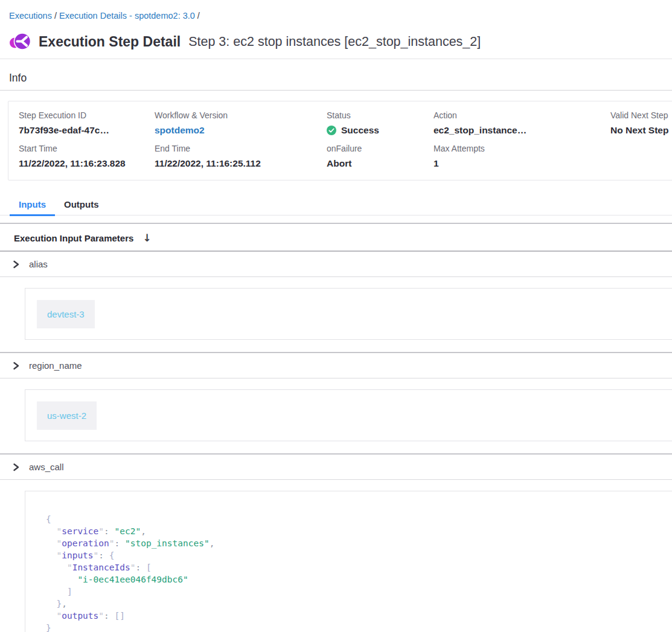 The height and width of the screenshot is (632, 672). I want to click on field-value: 11/22/2022, 11:16:25.112, so click(240, 163).